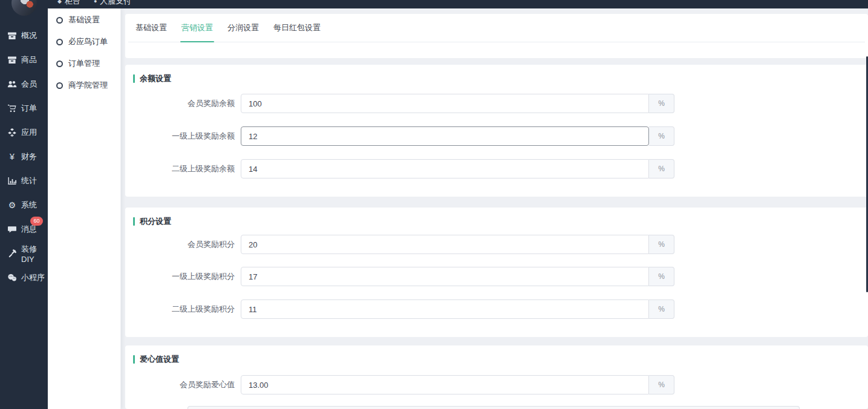  I want to click on level1-reward-balance-input, so click(445, 136).